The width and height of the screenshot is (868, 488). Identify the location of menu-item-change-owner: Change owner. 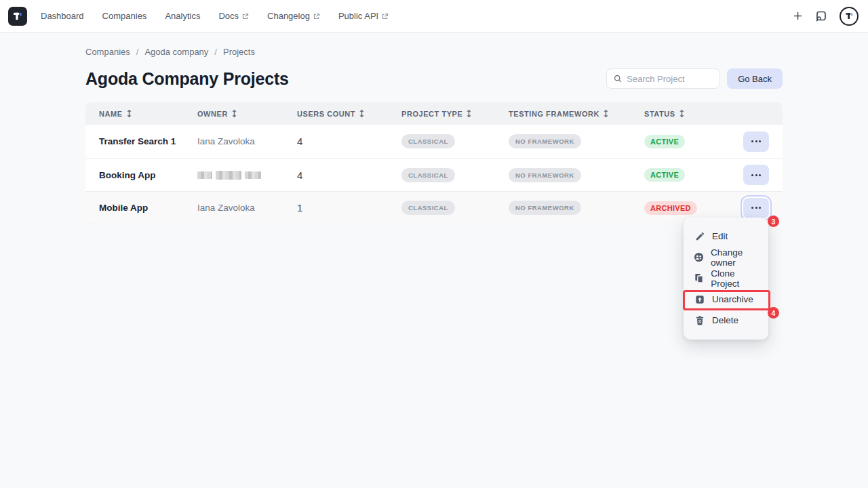
(726, 258).